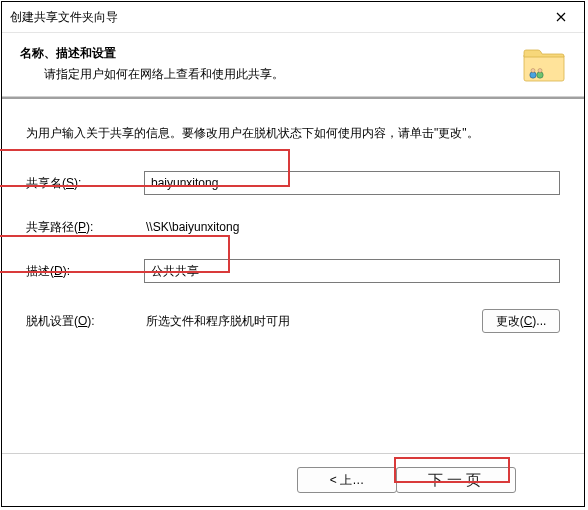 The width and height of the screenshot is (588, 510). I want to click on row-description: 描述(D):, so click(293, 271).